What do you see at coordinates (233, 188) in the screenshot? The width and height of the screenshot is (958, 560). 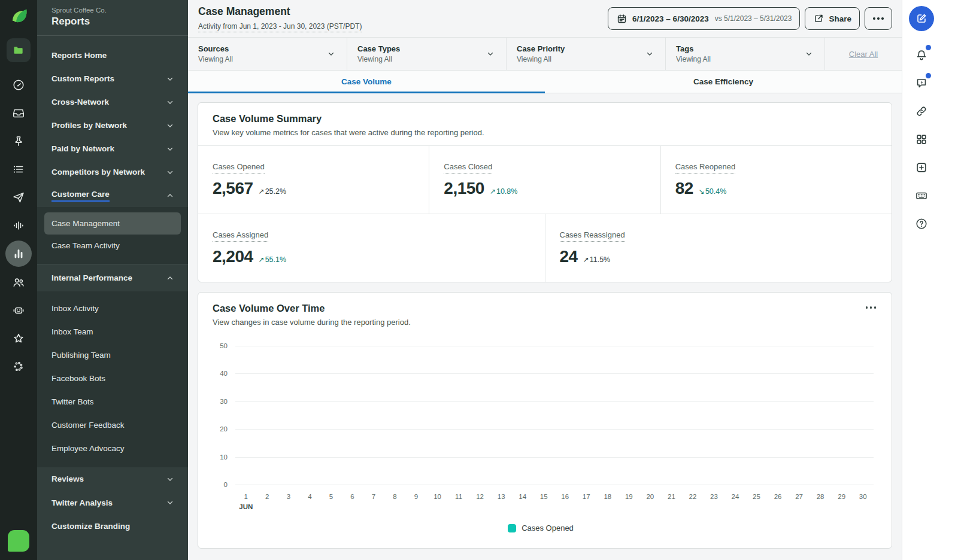 I see `metric-value: 2,567` at bounding box center [233, 188].